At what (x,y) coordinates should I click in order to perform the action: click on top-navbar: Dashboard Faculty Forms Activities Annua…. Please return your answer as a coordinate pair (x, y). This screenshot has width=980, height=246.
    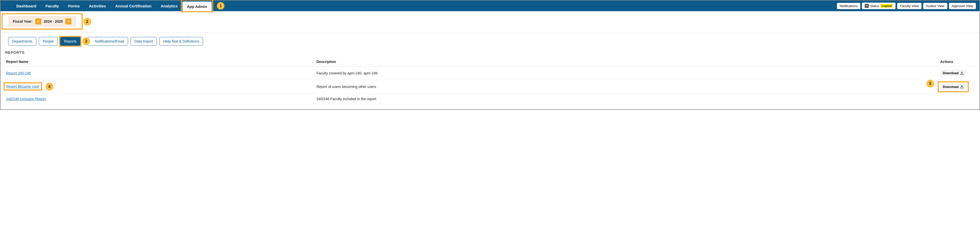
    Looking at the image, I should click on (490, 6).